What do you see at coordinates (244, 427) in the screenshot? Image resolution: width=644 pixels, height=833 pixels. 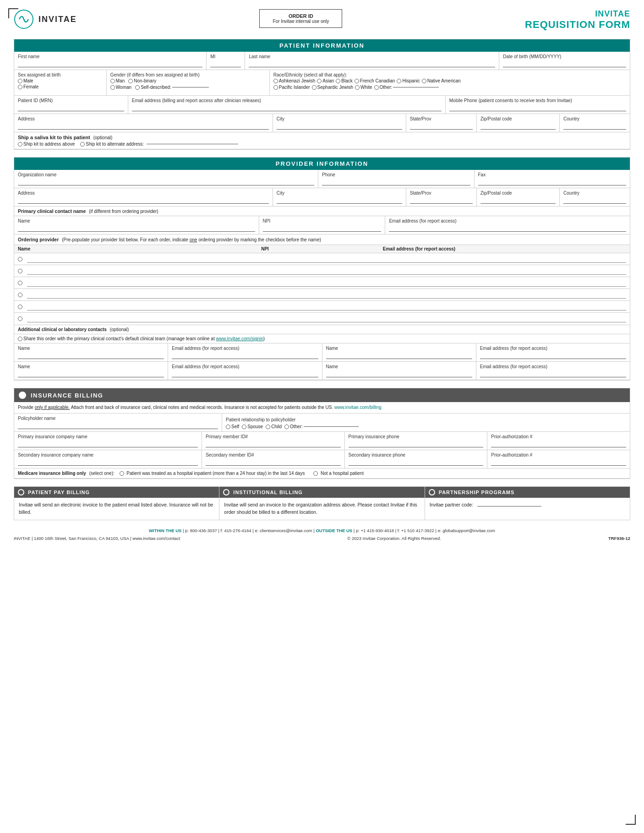 I see `rel-spouse-radio` at bounding box center [244, 427].